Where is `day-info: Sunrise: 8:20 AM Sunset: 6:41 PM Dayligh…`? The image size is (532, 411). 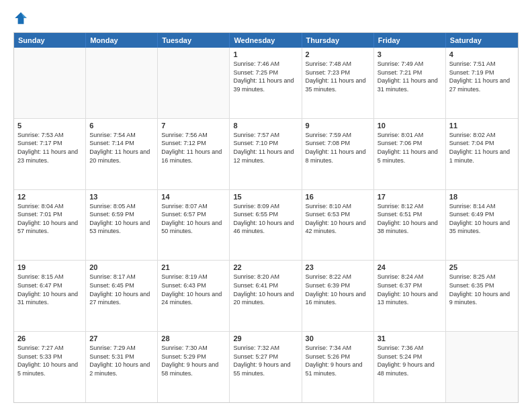
day-info: Sunrise: 8:20 AM Sunset: 6:41 PM Dayligh… is located at coordinates (265, 289).